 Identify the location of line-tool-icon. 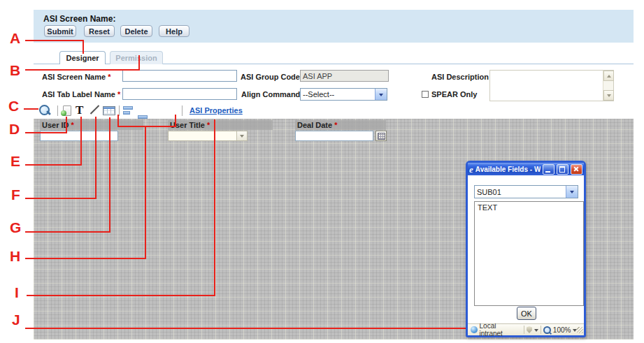
(95, 110).